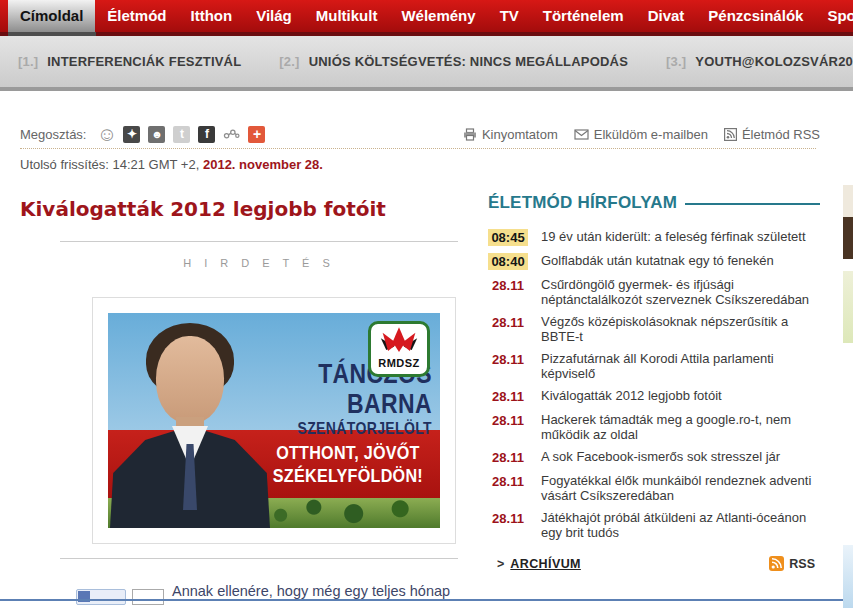 This screenshot has width=853, height=608. What do you see at coordinates (582, 134) in the screenshot?
I see `envelope-icon` at bounding box center [582, 134].